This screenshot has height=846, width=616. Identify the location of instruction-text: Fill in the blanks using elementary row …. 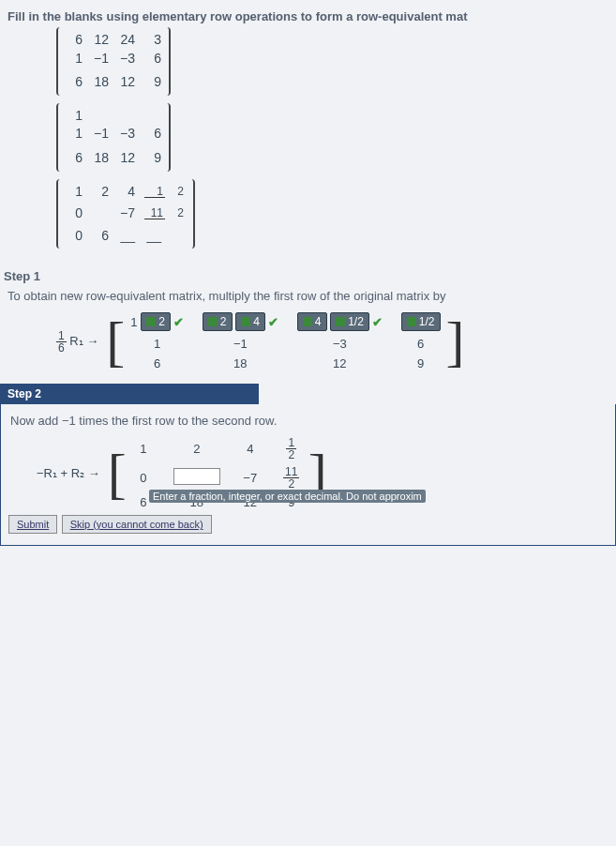
(308, 13).